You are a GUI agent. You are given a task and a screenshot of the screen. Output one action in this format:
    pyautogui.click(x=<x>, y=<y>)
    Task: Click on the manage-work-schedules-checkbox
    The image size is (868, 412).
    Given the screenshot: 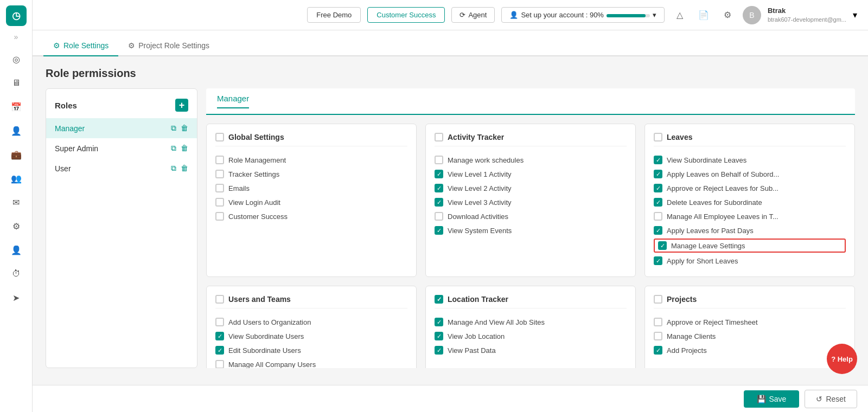 What is the action you would take?
    pyautogui.click(x=439, y=160)
    